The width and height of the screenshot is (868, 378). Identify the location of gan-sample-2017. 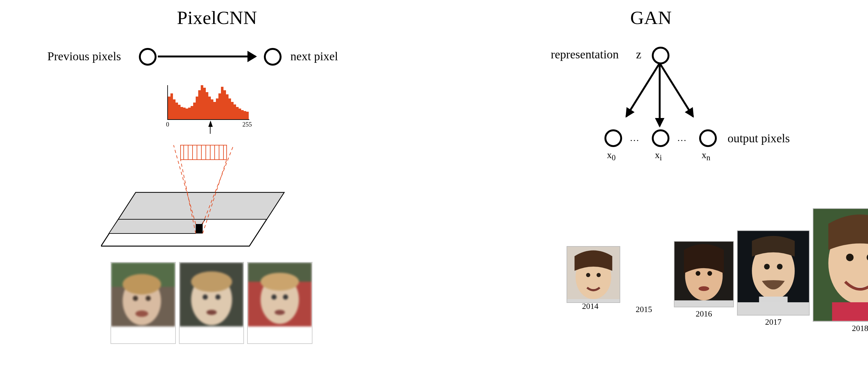
(773, 273).